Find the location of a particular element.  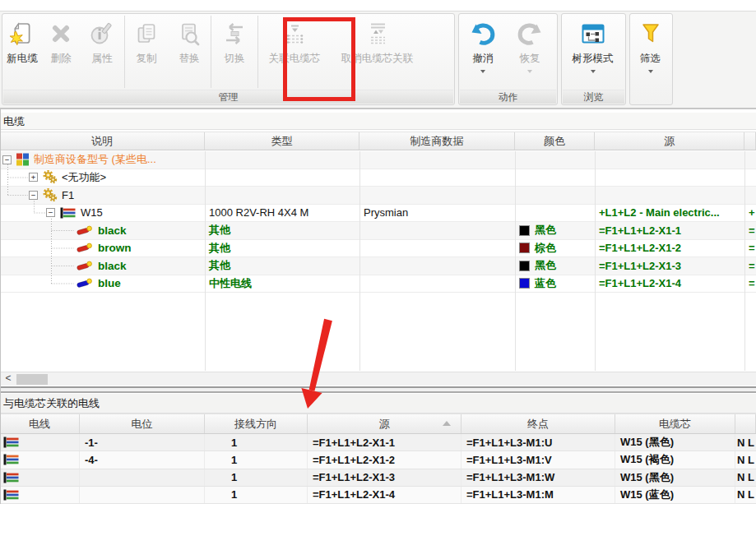

cable-row: black其他黑色=F1+L1+L2-X1-3= is located at coordinates (378, 266).